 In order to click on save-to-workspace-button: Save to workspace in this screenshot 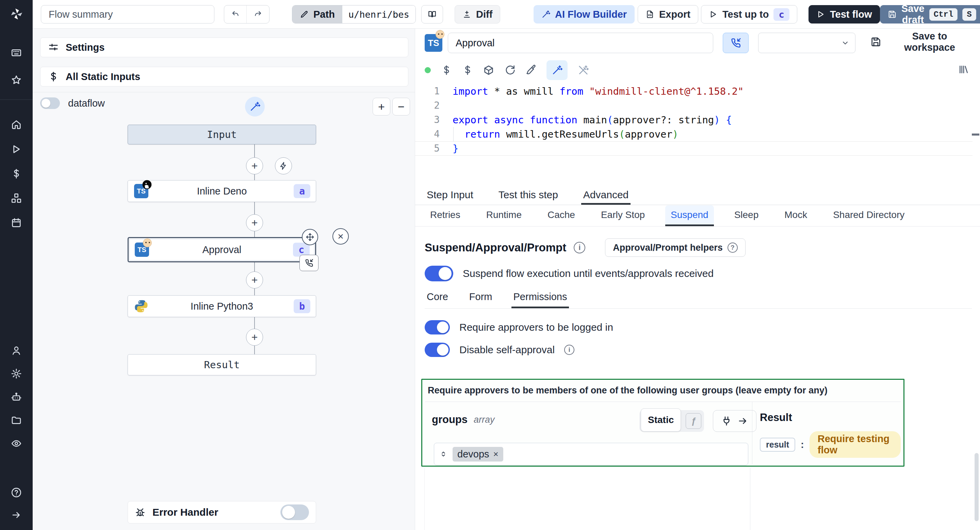, I will do `click(921, 42)`.